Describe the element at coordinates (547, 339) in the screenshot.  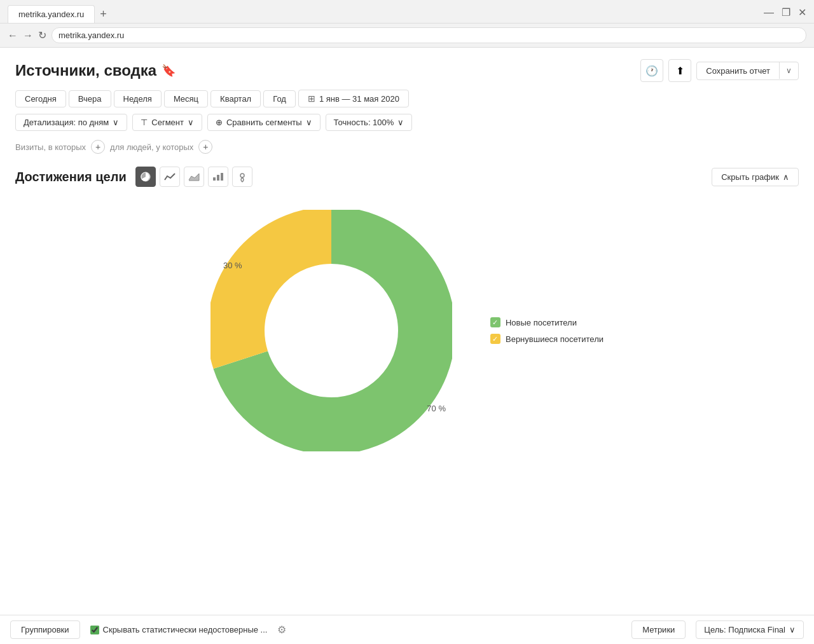
I see `legend-item-returning: ✓ Вернувшиеся посетители` at that location.